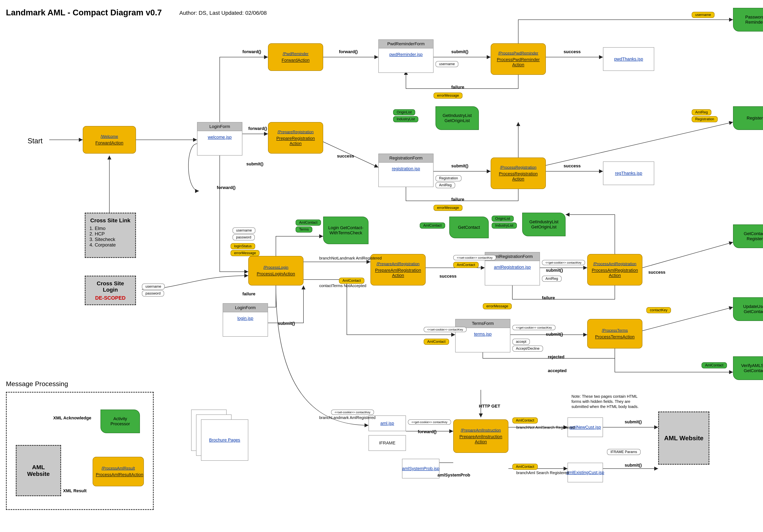 This screenshot has width=763, height=532. What do you see at coordinates (342, 418) in the screenshot?
I see `edge-branch-landmark: branchLandmark AmlRegistered` at bounding box center [342, 418].